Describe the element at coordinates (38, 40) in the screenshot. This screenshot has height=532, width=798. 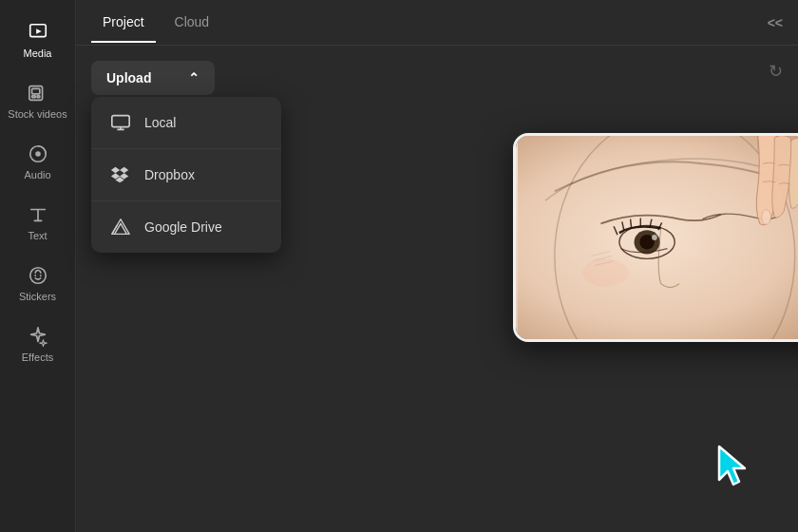
I see `sidebar-item-media: Media` at that location.